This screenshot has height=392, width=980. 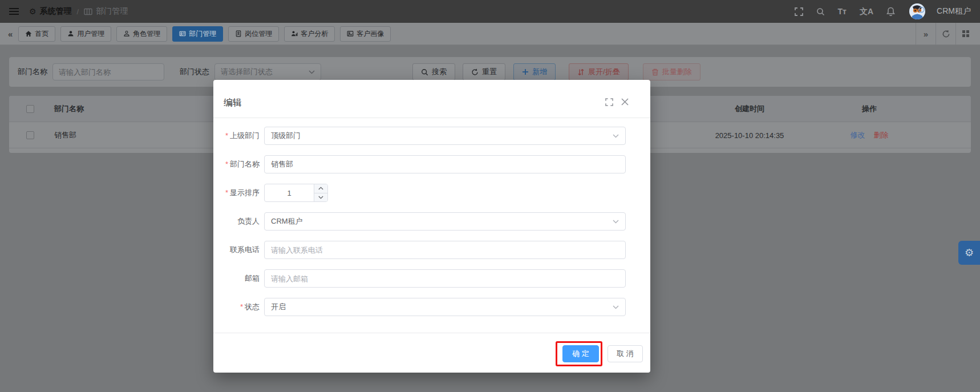 I want to click on sort-arrows-icon, so click(x=581, y=72).